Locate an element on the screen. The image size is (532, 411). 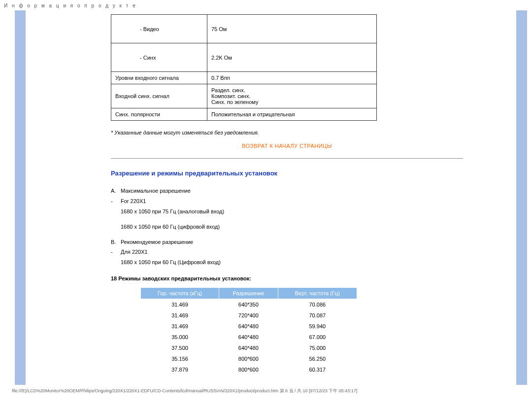
preset-cell: 70.086 is located at coordinates (317, 305).